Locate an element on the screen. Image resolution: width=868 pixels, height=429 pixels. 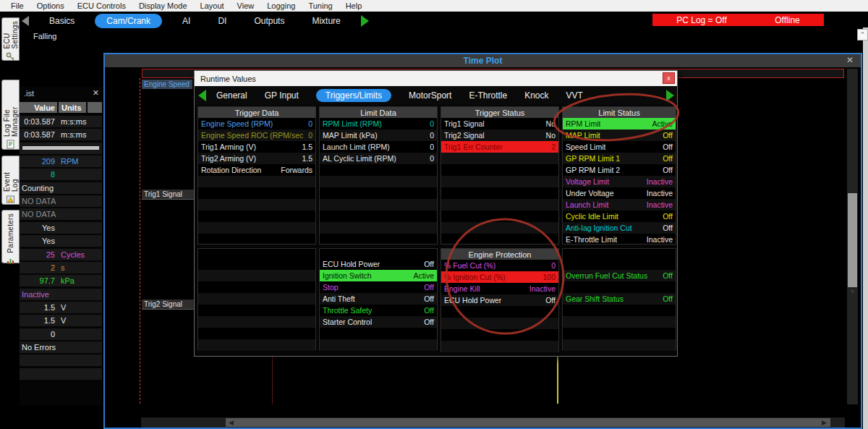
vertical-scrollbar-thumb is located at coordinates (852, 240).